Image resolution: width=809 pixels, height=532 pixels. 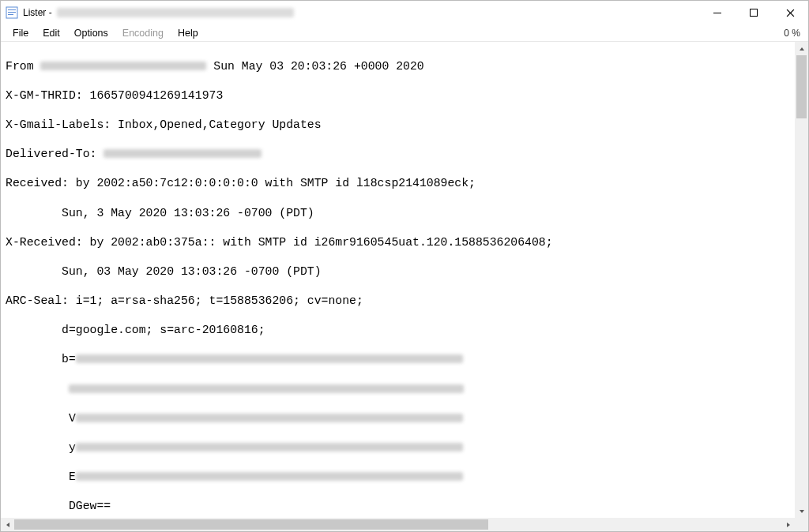 I want to click on menu-encoding: Encoding, so click(x=143, y=33).